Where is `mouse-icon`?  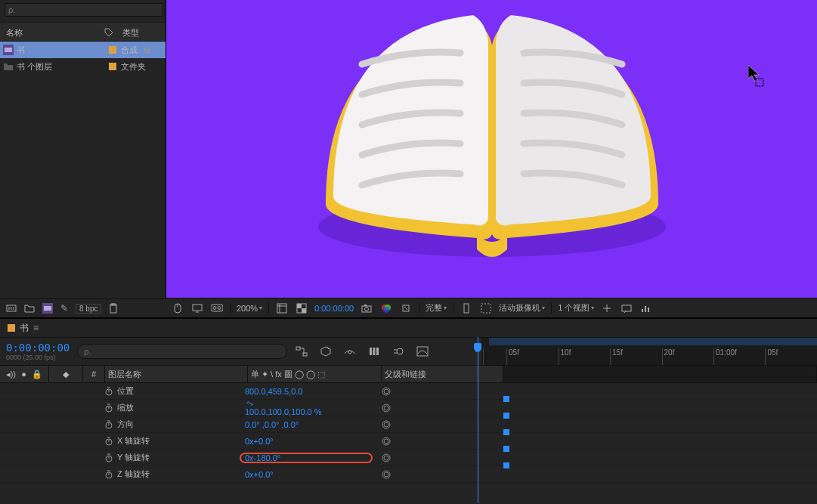
mouse-icon is located at coordinates (178, 308).